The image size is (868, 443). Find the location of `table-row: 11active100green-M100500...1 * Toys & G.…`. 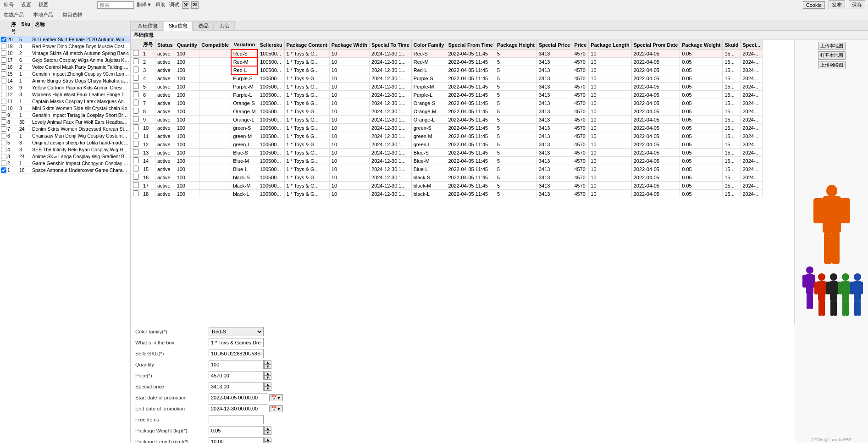

table-row: 11active100green-M100500...1 * Toys & G.… is located at coordinates (447, 136).